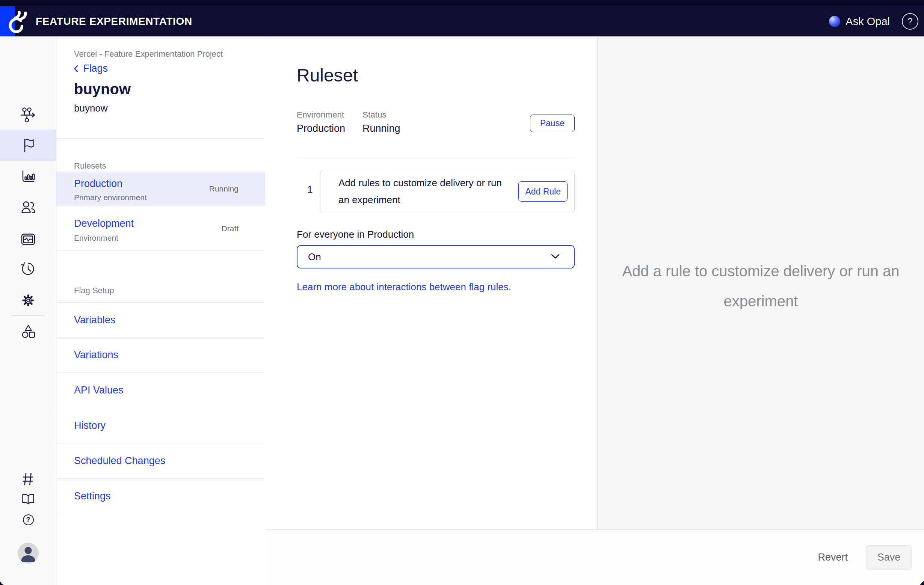  What do you see at coordinates (160, 461) in the screenshot?
I see `nav-item-scheduled-changes: Scheduled Changes` at bounding box center [160, 461].